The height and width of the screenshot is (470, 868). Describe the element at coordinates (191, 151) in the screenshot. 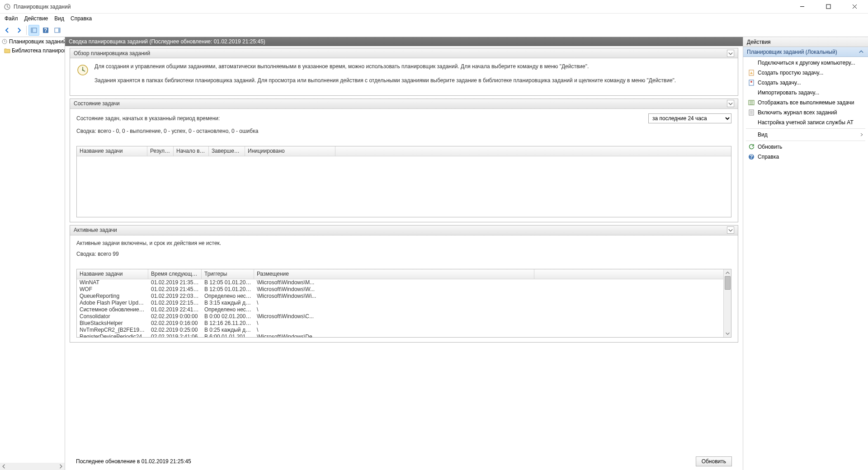

I see `col-start: Начало выпо...` at that location.